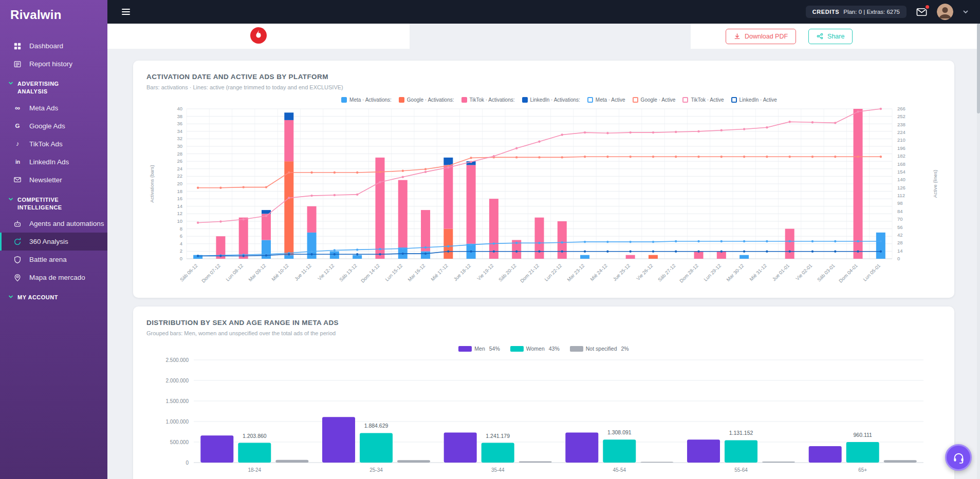  Describe the element at coordinates (978, 69) in the screenshot. I see `scrollbar-thumb` at that location.